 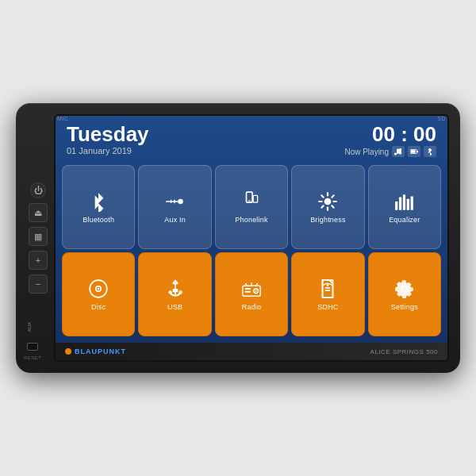 What do you see at coordinates (405, 352) in the screenshot?
I see `model-name: ALICE SPRINGS 500` at bounding box center [405, 352].